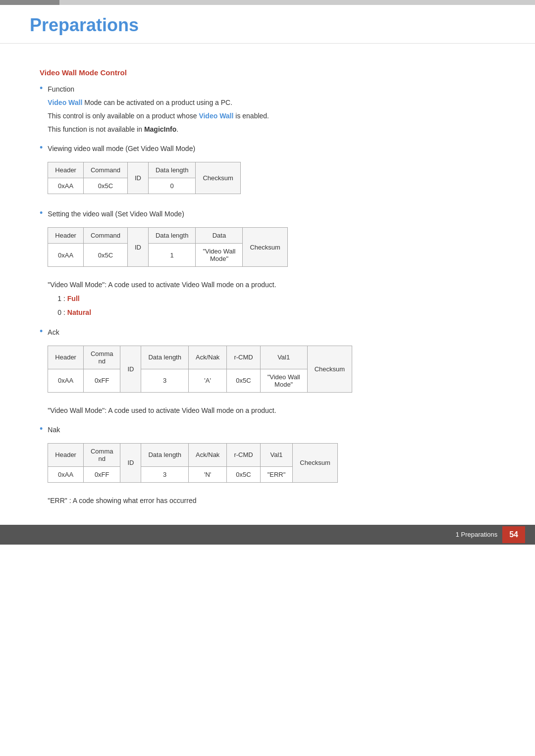  Describe the element at coordinates (165, 474) in the screenshot. I see `t4-r-datalength: 3` at that location.